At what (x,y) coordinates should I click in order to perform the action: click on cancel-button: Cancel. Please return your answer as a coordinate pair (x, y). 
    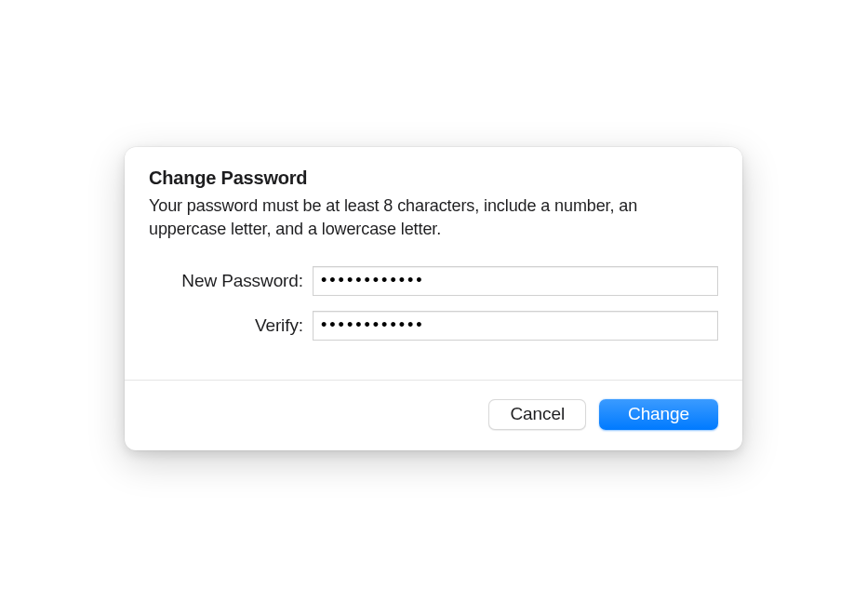
    Looking at the image, I should click on (538, 415).